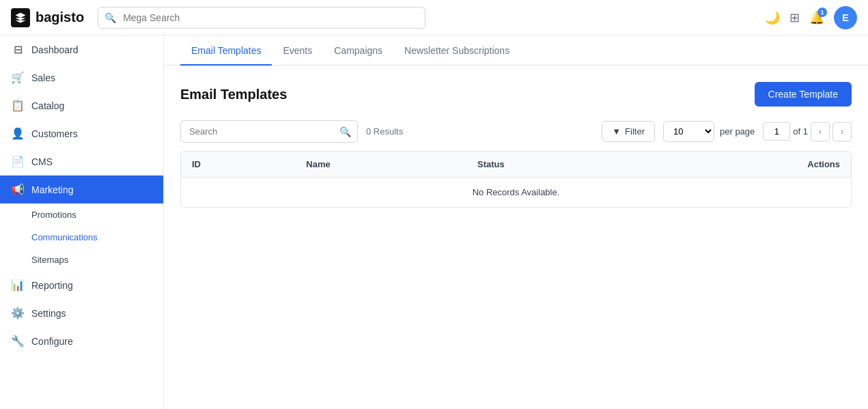 This screenshot has height=409, width=868. I want to click on search-wrap: 🔍, so click(269, 131).